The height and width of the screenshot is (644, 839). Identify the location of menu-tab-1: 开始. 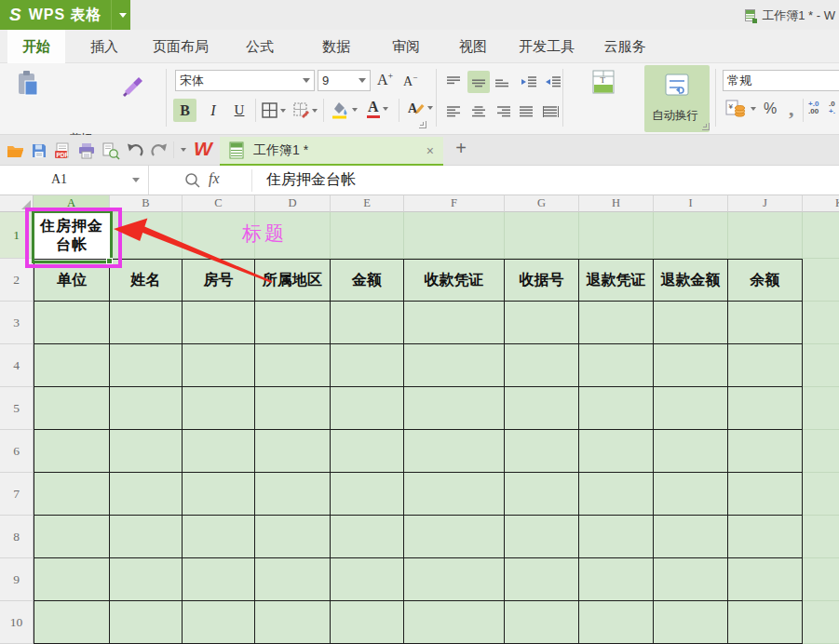
(36, 47).